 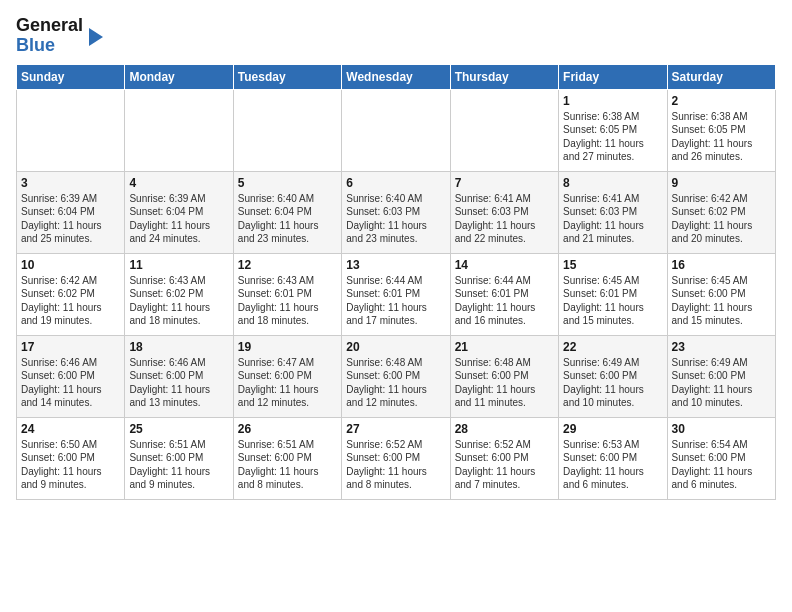 What do you see at coordinates (36, 45) in the screenshot?
I see `logo-blue: Blue` at bounding box center [36, 45].